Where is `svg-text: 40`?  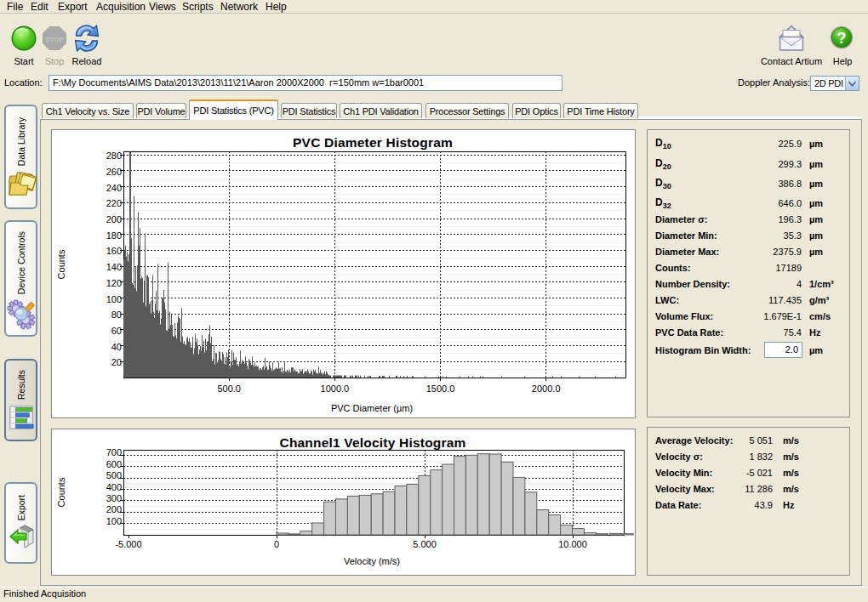
svg-text: 40 is located at coordinates (117, 347).